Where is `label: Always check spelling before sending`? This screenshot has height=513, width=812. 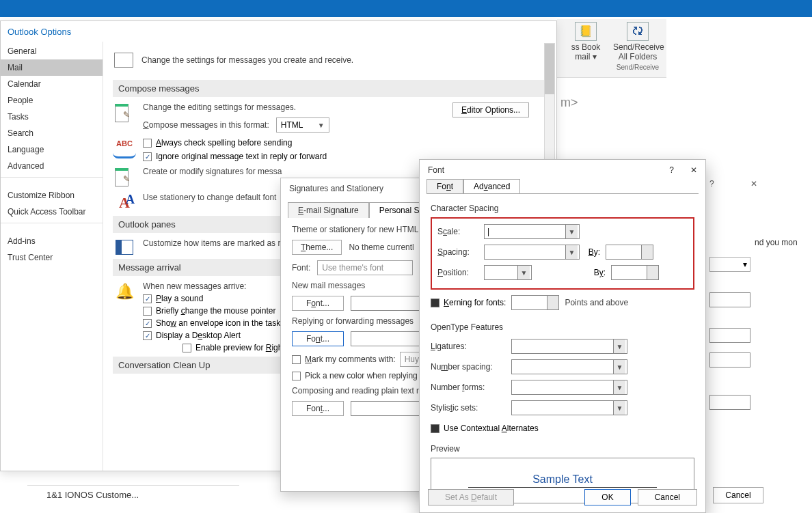 label: Always check spelling before sending is located at coordinates (224, 143).